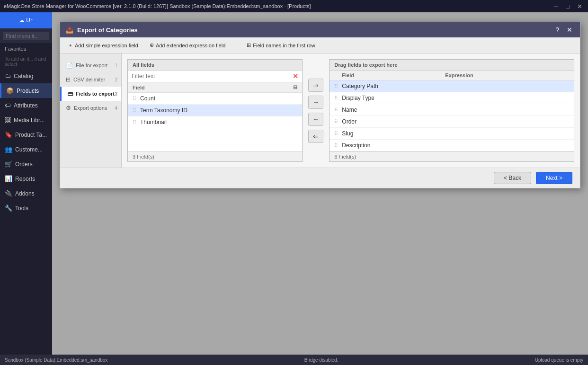 Image resolution: width=588 pixels, height=365 pixels. I want to click on dialog-title-left: 📤 Export of Categories, so click(102, 30).